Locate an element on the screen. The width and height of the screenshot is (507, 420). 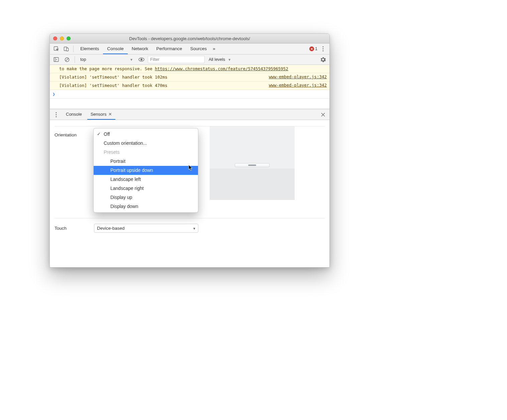
filter-input: Filter is located at coordinates (176, 60).